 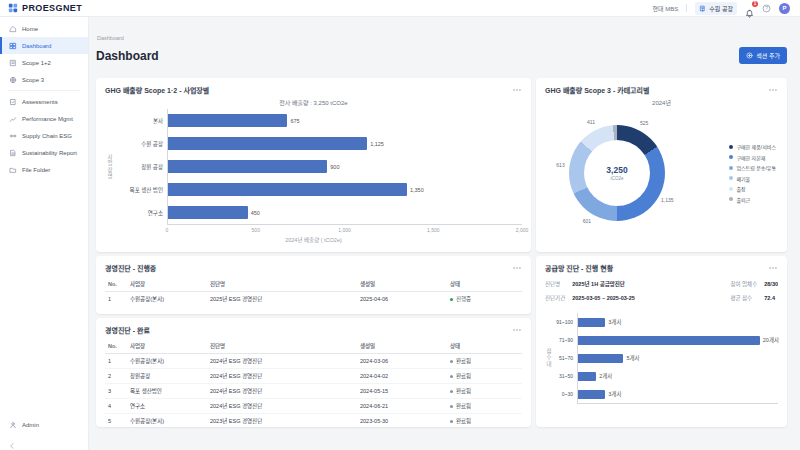 What do you see at coordinates (560, 165) in the screenshot?
I see `donut-value-label: 613` at bounding box center [560, 165].